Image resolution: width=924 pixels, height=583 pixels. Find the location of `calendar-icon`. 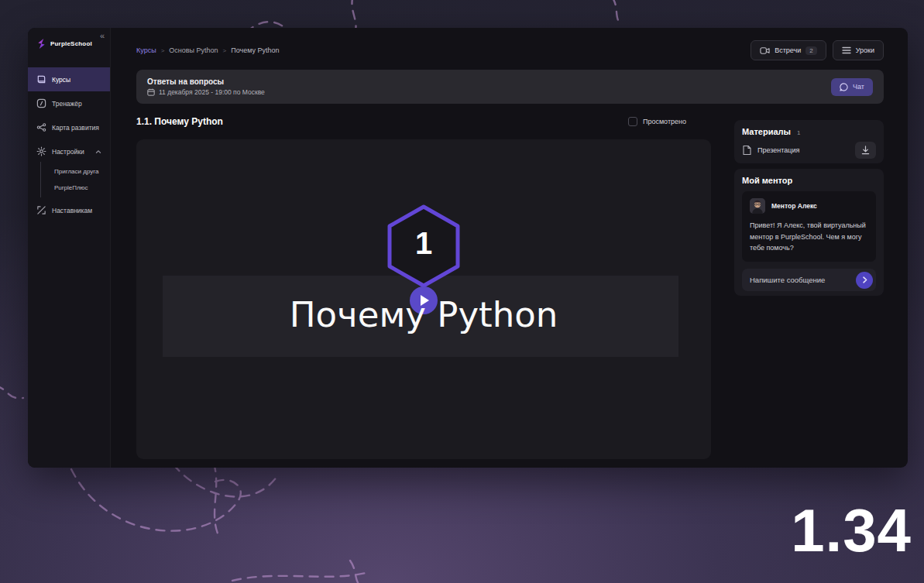

calendar-icon is located at coordinates (151, 92).